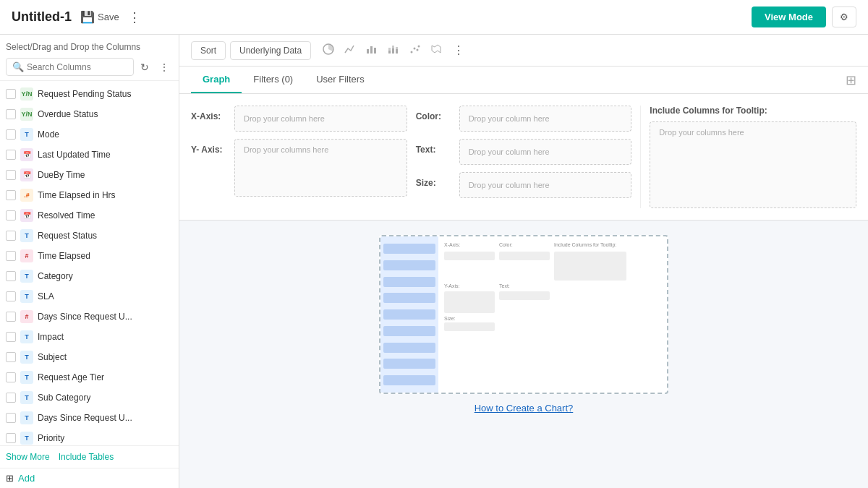  What do you see at coordinates (90, 195) in the screenshot?
I see `list-item: .# Time Elapsed in Hrs` at bounding box center [90, 195].